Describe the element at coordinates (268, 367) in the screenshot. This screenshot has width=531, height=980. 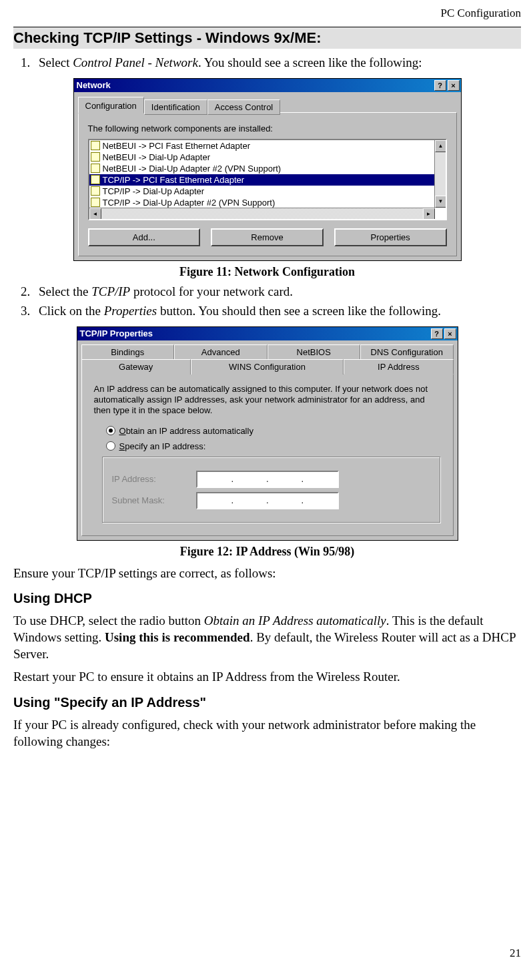
I see `tcpip-tabrow-bottom: Gateway WINS Configuration IP Address` at that location.